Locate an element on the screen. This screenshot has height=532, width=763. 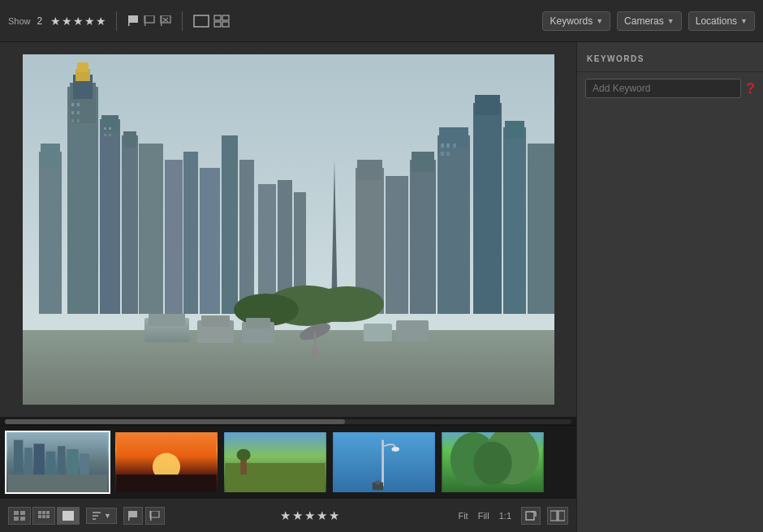
flag-reject-btn is located at coordinates (166, 21).